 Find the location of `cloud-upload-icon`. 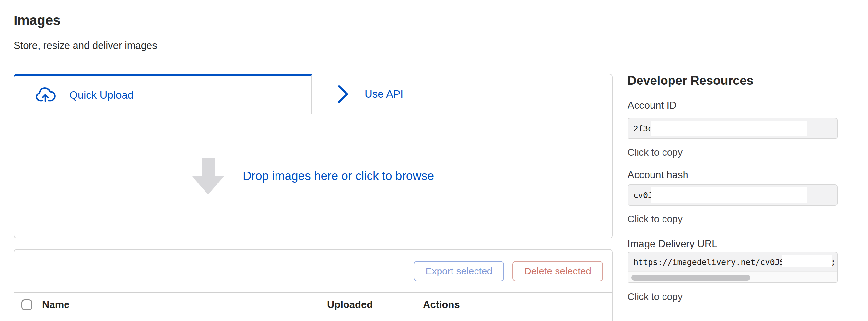

cloud-upload-icon is located at coordinates (45, 95).